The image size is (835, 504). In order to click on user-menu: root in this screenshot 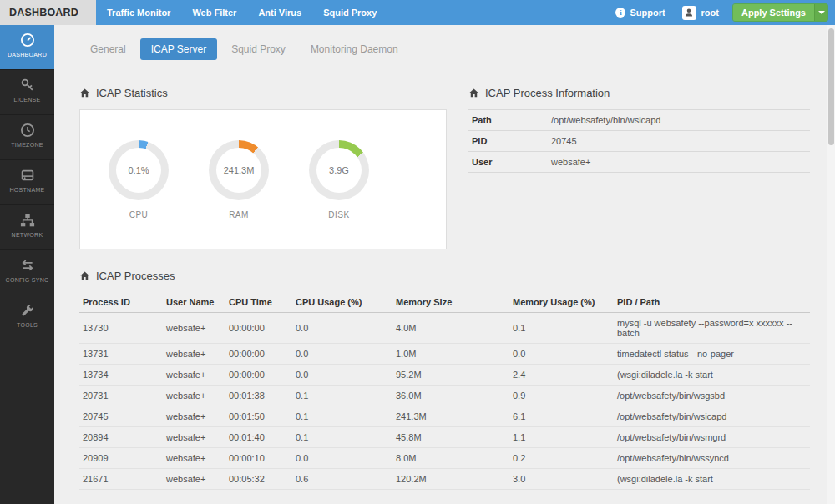, I will do `click(701, 13)`.